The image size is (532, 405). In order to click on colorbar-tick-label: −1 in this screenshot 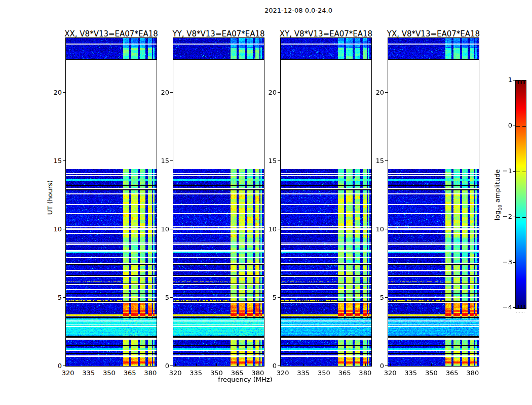, I will do `click(502, 171)`.